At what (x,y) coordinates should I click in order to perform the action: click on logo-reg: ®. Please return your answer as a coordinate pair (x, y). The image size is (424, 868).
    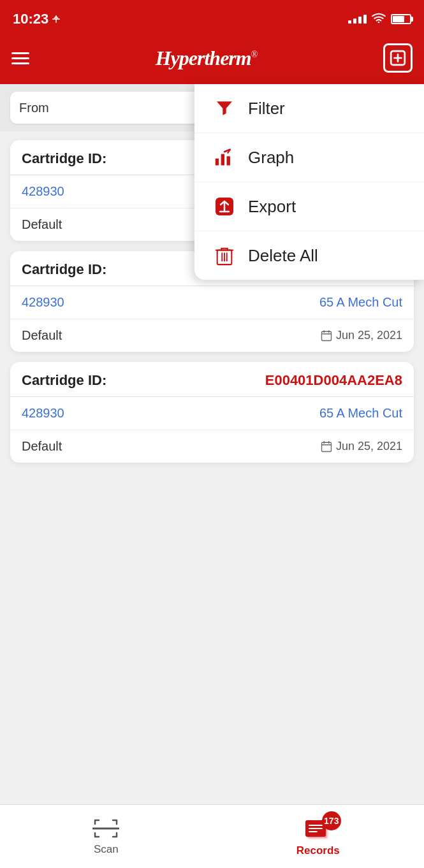
    Looking at the image, I should click on (254, 55).